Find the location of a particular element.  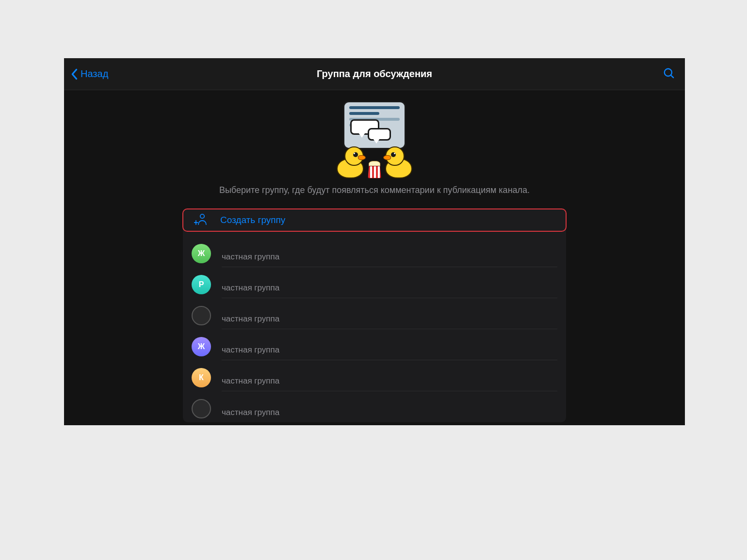

navbar: Назад Группа для обсуждения is located at coordinates (374, 74).